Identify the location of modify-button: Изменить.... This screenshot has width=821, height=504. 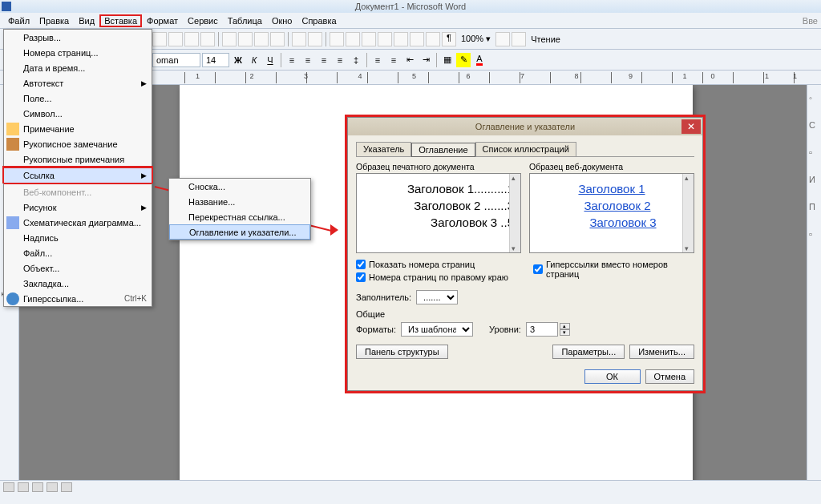
(662, 352).